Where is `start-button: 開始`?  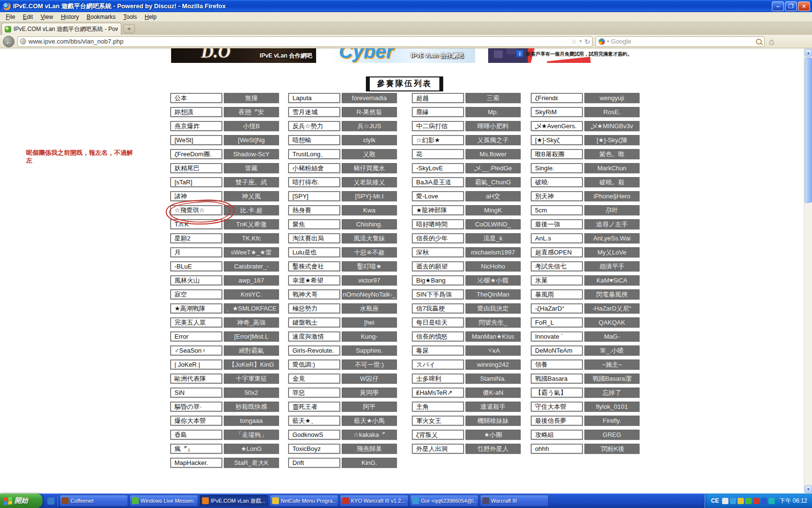 start-button: 開始 is located at coordinates (21, 501).